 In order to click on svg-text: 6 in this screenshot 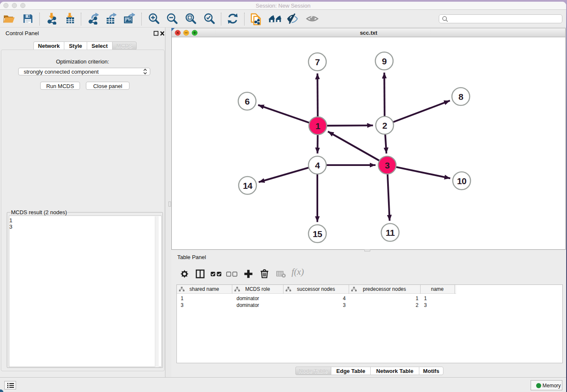, I will do `click(247, 102)`.